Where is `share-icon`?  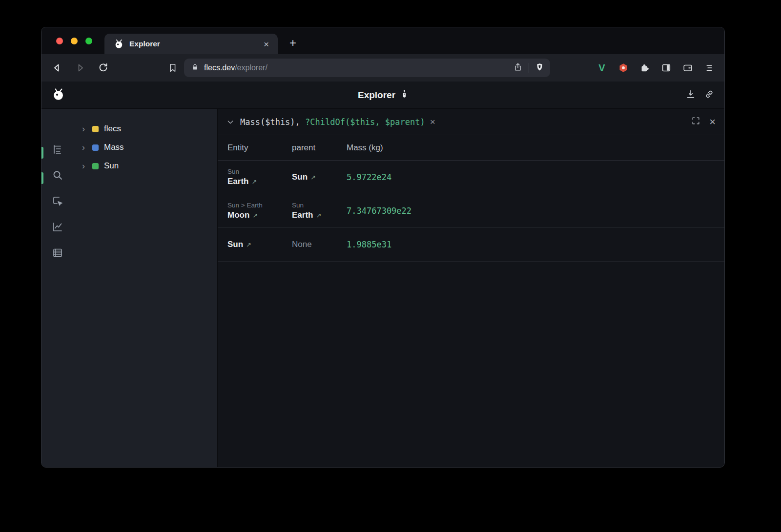 share-icon is located at coordinates (518, 68).